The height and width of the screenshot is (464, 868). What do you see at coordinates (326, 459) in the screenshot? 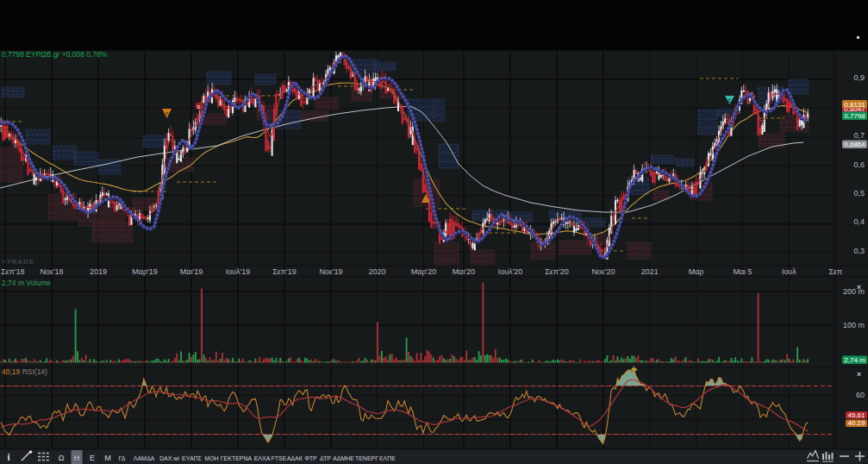
I see `svg-text: ΔΤΡ` at bounding box center [326, 459].